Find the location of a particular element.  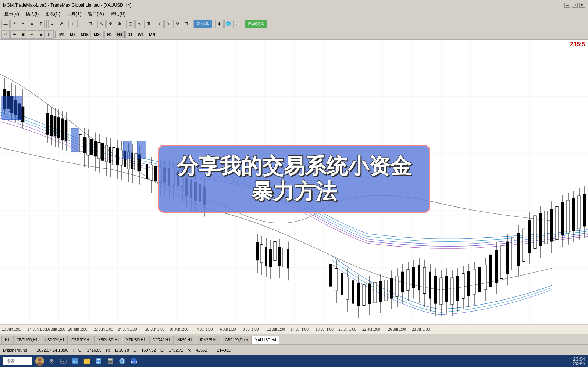

nav-indicator-btn: ∿ is located at coordinates (14, 35).